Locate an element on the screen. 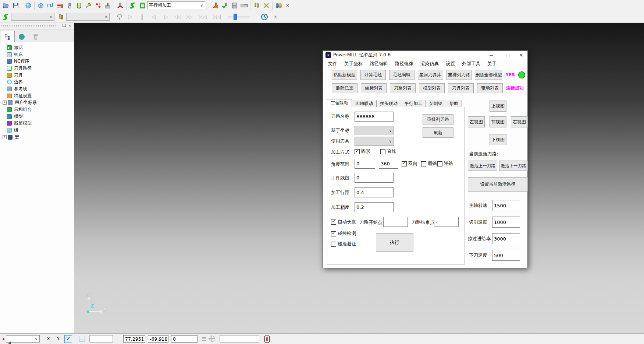  tool-burst-icon is located at coordinates (216, 6).